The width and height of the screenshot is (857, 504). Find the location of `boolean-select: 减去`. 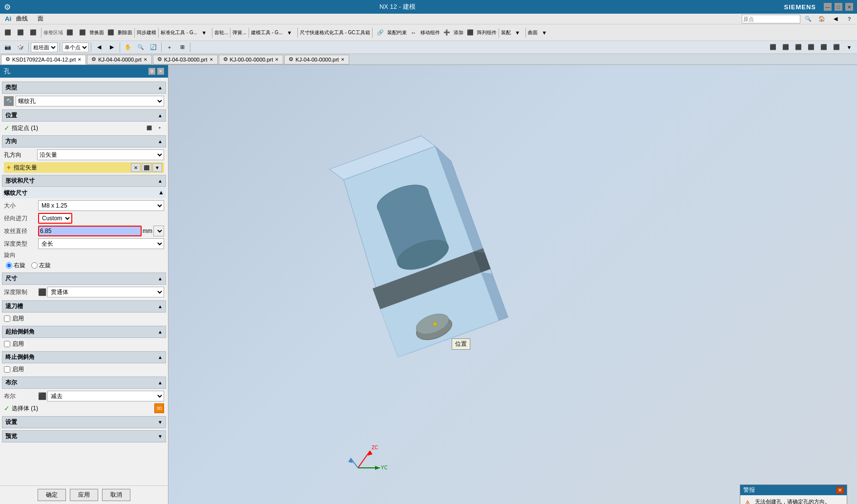

boolean-select: 减去 is located at coordinates (105, 396).